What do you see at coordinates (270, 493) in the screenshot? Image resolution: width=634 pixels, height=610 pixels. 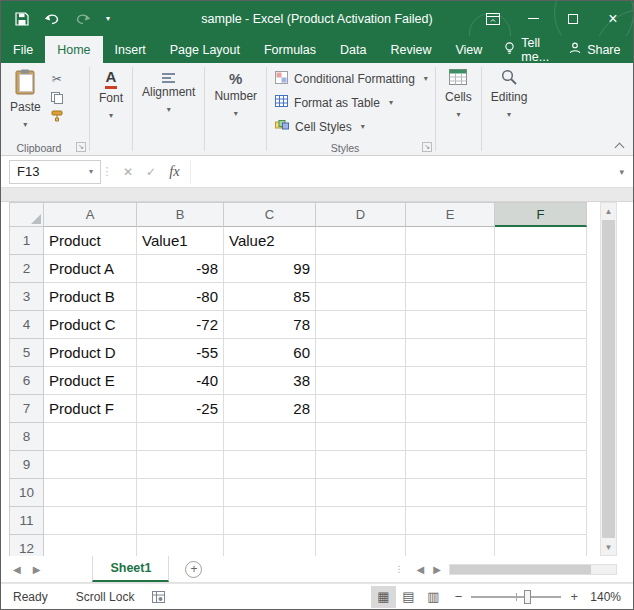 I see `cell-C10` at bounding box center [270, 493].